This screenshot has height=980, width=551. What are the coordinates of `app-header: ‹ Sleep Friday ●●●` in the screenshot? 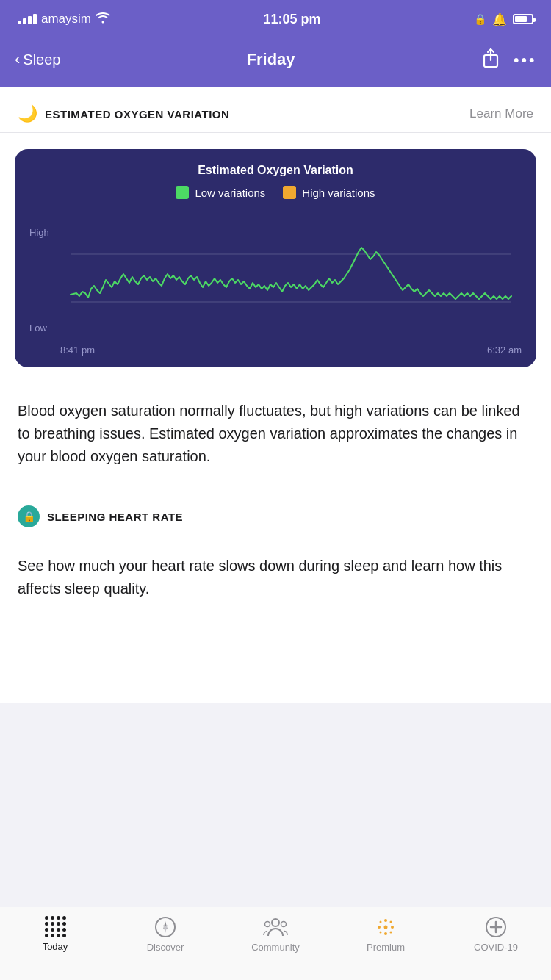 It's located at (276, 62).